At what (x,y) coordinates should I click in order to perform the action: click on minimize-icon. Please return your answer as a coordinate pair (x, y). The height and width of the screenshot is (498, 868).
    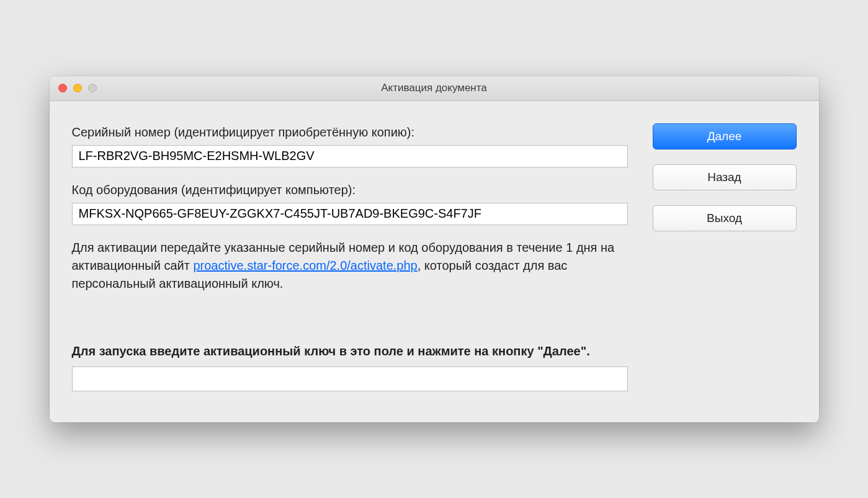
    Looking at the image, I should click on (78, 88).